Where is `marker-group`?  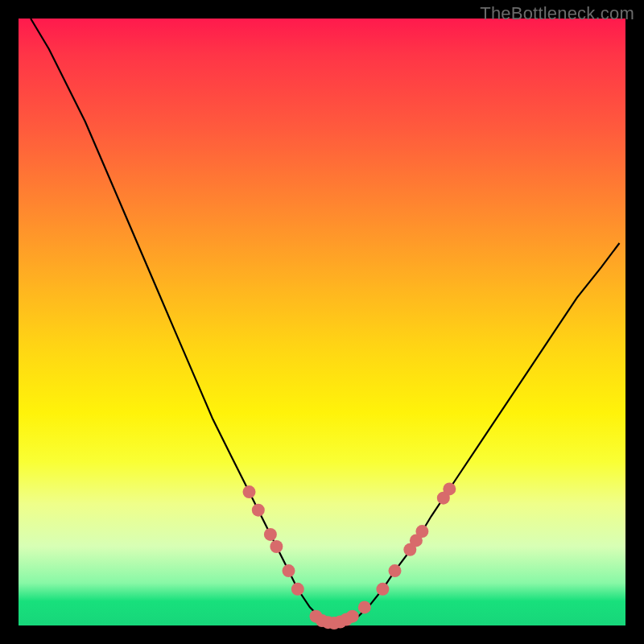
marker-group is located at coordinates (349, 555).